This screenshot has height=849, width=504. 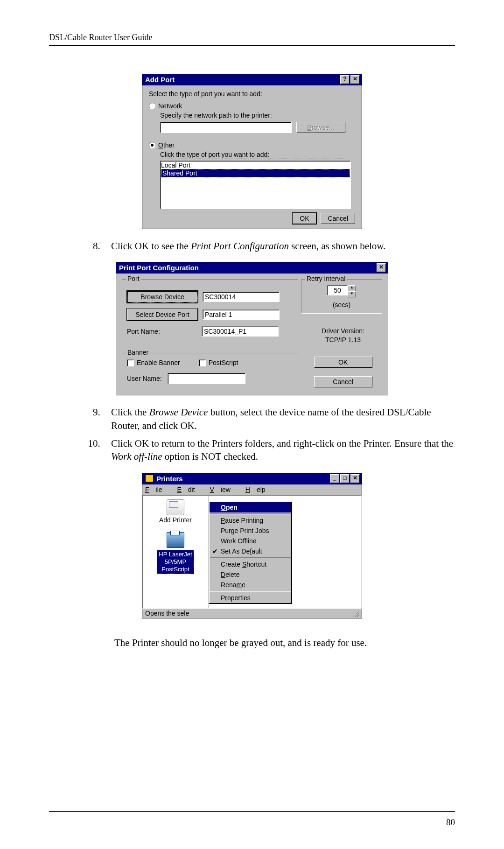 I want to click on add-printer-icon, so click(x=175, y=507).